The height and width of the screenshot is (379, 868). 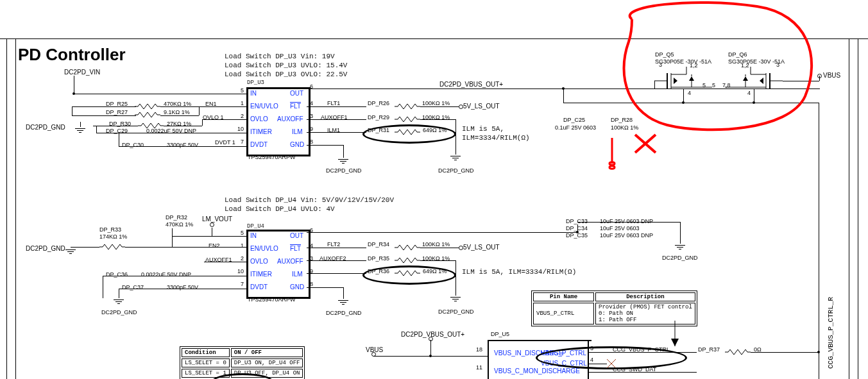 I want to click on ctrl-r1c2: Provider (PMOS) FET control 0: Path ON 1…, so click(x=645, y=314).